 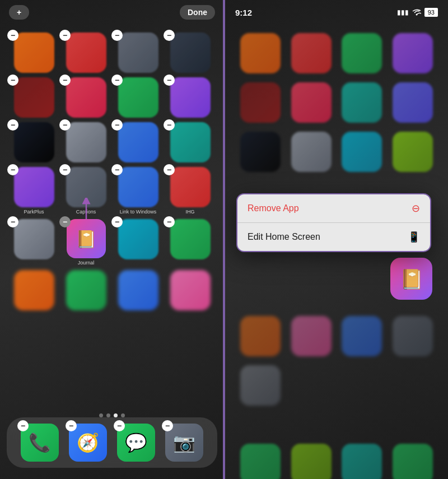 I want to click on journal-app-label: Journal, so click(x=86, y=263).